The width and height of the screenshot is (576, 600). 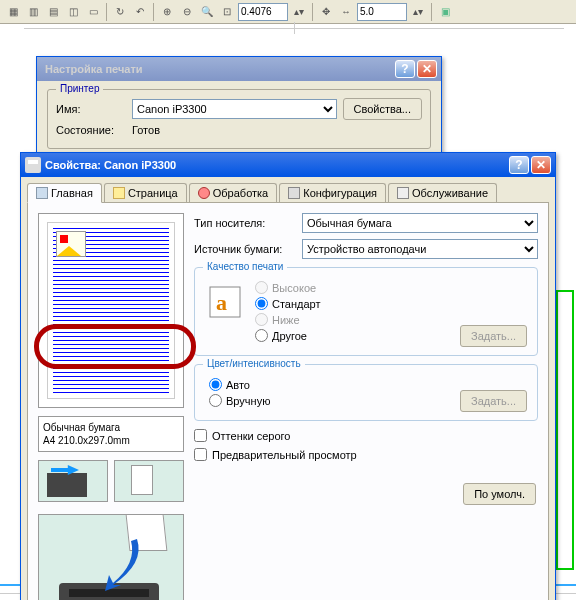 I want to click on quality-legend: Качество печати, so click(x=245, y=266).